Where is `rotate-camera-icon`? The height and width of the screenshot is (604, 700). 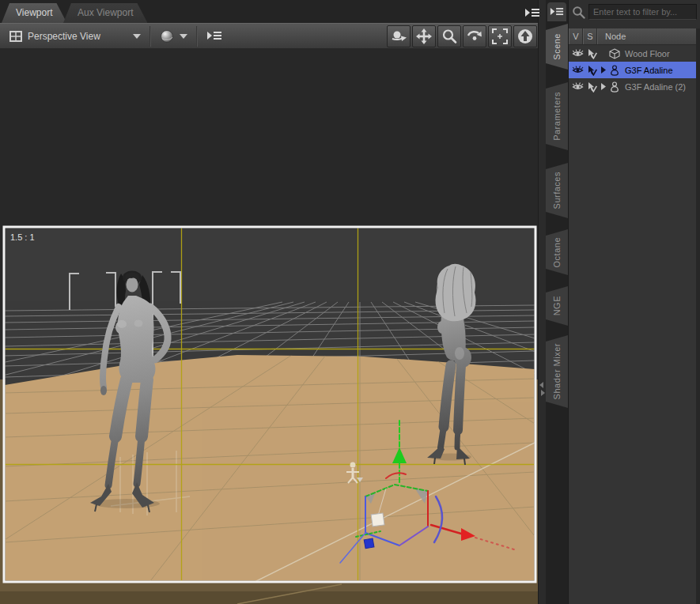 rotate-camera-icon is located at coordinates (475, 36).